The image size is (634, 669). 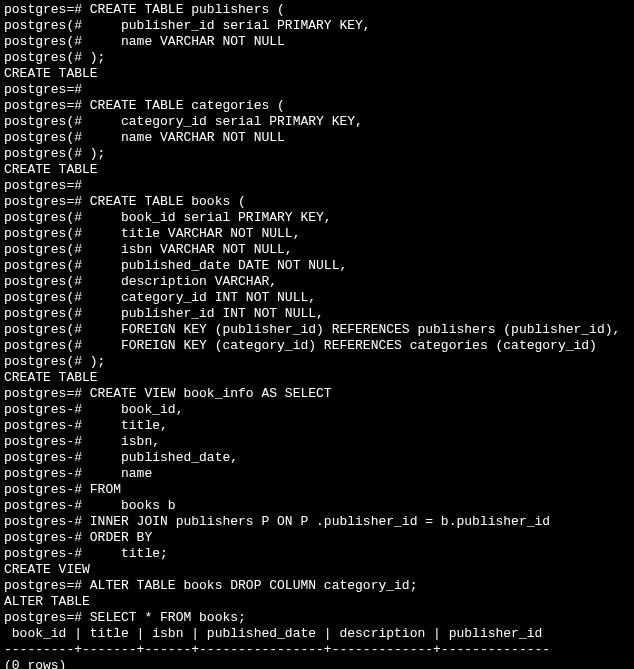 I want to click on terminal-line: postgres-# name, so click(x=317, y=474).